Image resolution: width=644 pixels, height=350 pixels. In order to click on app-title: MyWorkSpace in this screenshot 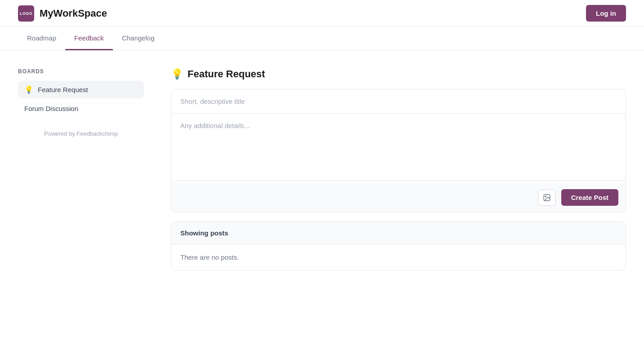, I will do `click(73, 13)`.